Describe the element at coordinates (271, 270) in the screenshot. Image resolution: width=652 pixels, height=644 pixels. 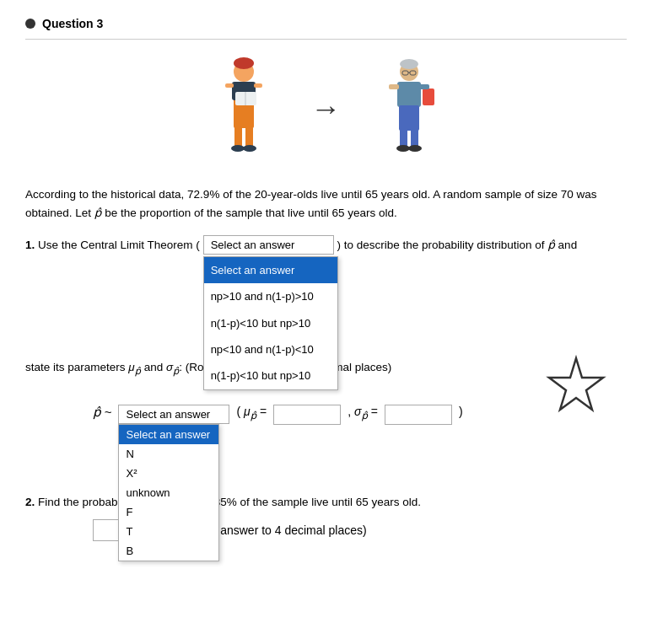
I see `dd1-opt-select: Select an answer` at that location.